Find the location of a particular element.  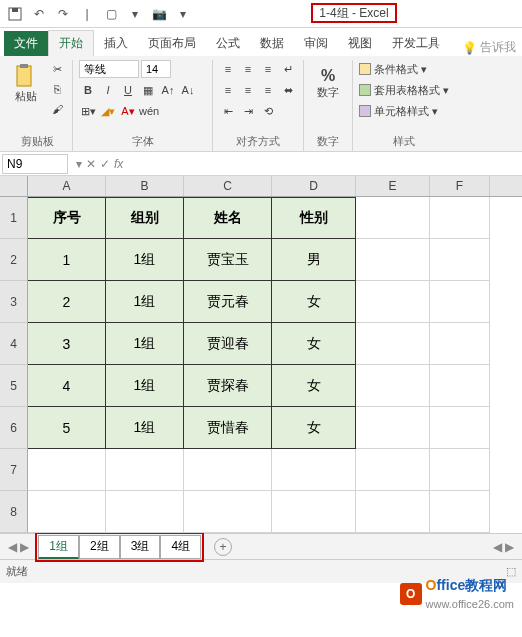

align-right-icon: ≡ is located at coordinates (268, 90).